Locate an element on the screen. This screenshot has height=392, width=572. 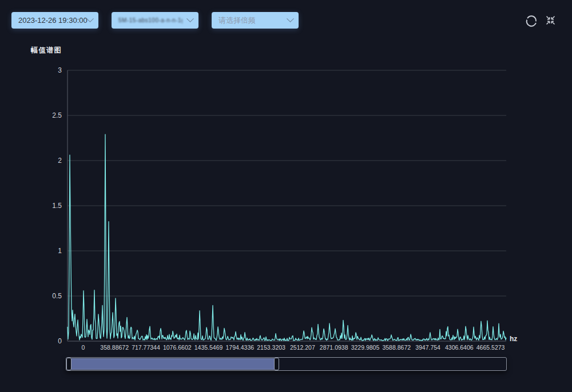
y-axis-tick-label: 0 is located at coordinates (31, 341).